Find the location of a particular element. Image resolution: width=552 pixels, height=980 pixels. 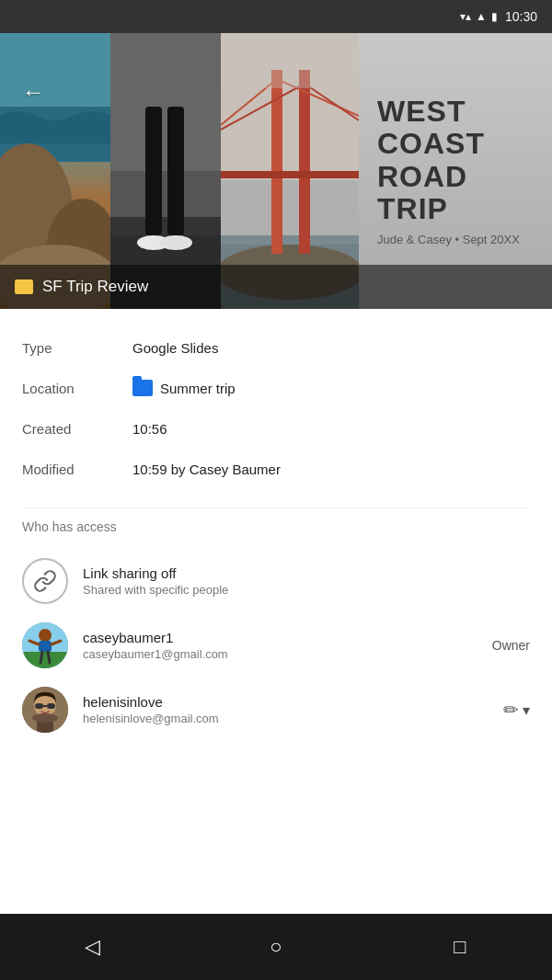

helen-avatar-image is located at coordinates (45, 710).